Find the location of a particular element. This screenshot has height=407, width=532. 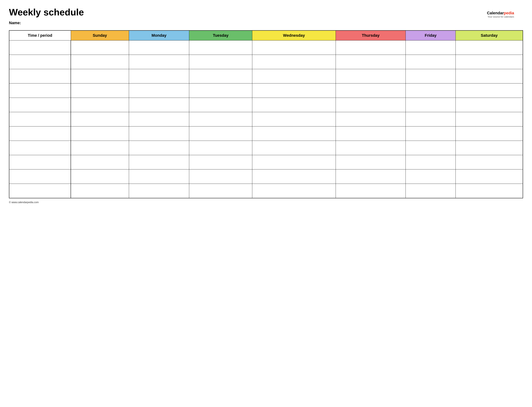

header-sunday: Sunday is located at coordinates (100, 35).